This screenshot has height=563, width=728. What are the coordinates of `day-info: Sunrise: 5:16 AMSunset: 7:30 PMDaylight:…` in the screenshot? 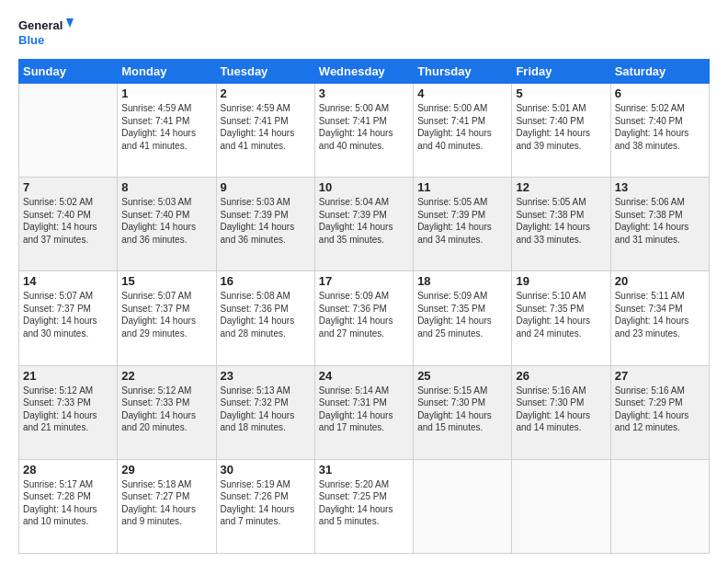 It's located at (561, 409).